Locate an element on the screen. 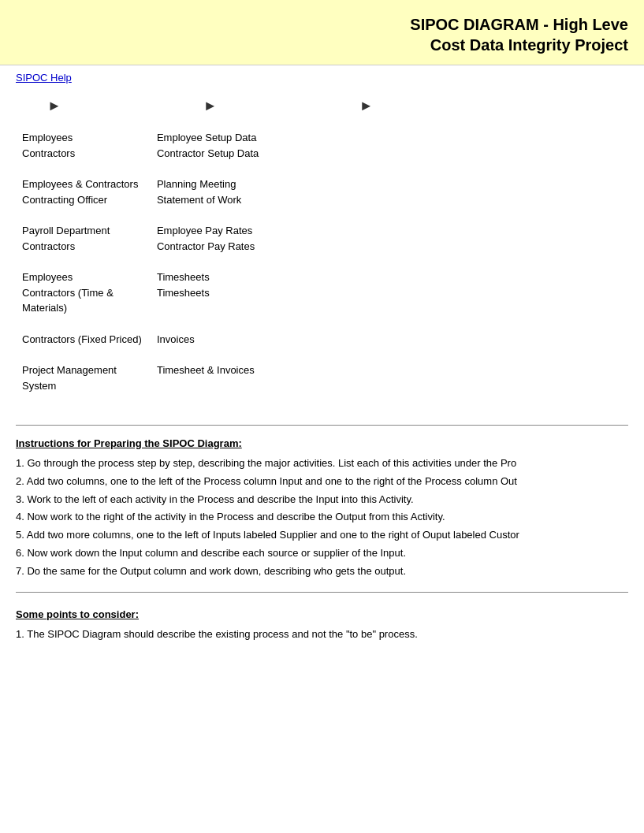 This screenshot has width=644, height=833. points-item-0: 1. The SIPOC Diagram should describe the… is located at coordinates (322, 635).